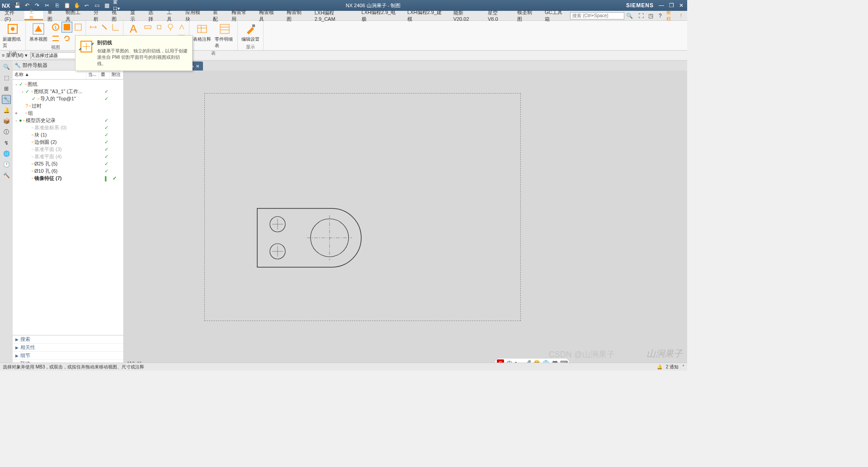 This screenshot has height=467, width=868. I want to click on menu-LXH编程2.9_CAM: LXH编程2.9_CAM, so click(334, 15).